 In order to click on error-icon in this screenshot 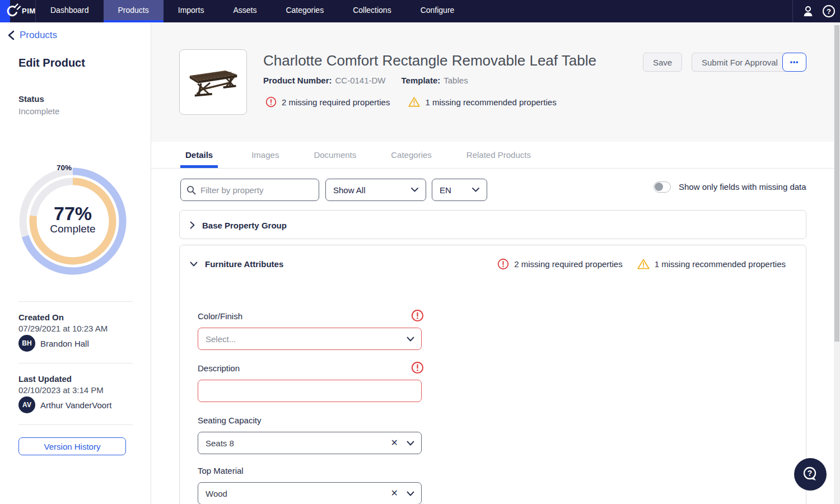, I will do `click(271, 102)`.